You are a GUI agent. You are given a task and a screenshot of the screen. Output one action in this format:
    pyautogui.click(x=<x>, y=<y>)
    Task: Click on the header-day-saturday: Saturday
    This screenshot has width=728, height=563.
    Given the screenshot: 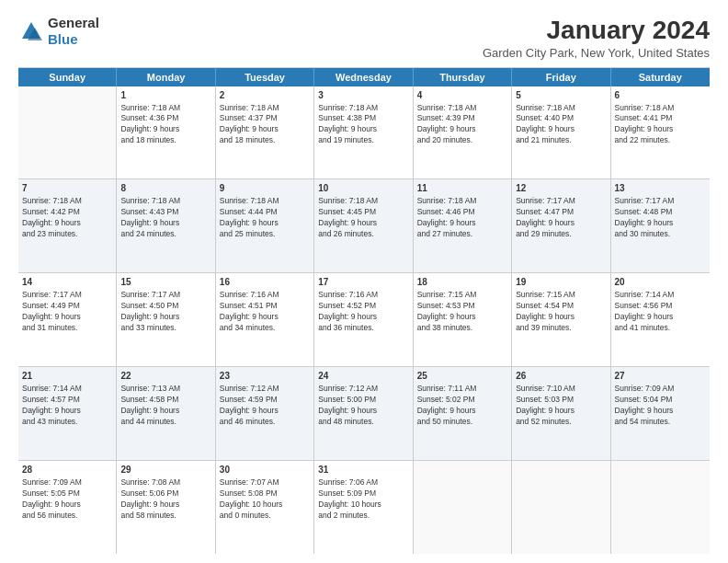 What is the action you would take?
    pyautogui.click(x=660, y=77)
    